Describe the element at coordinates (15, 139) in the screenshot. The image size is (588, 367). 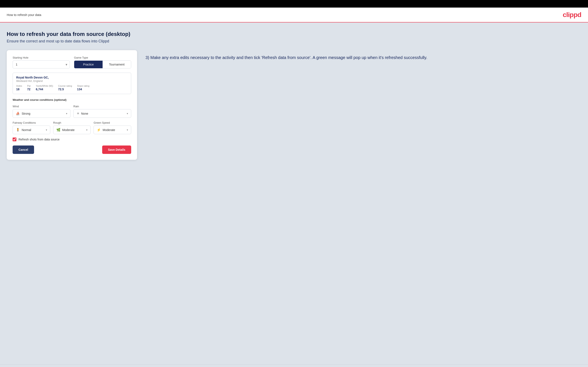
I see `refresh-checkbox` at that location.